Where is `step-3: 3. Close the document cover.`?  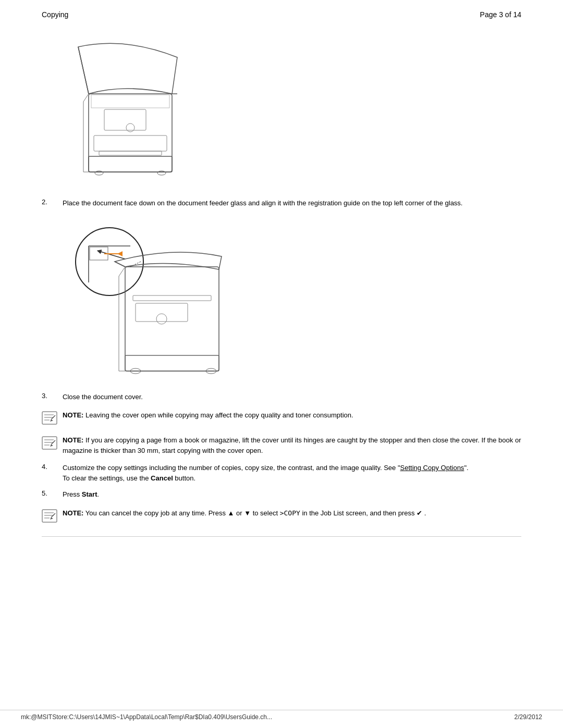
step-3: 3. Close the document cover. is located at coordinates (282, 397).